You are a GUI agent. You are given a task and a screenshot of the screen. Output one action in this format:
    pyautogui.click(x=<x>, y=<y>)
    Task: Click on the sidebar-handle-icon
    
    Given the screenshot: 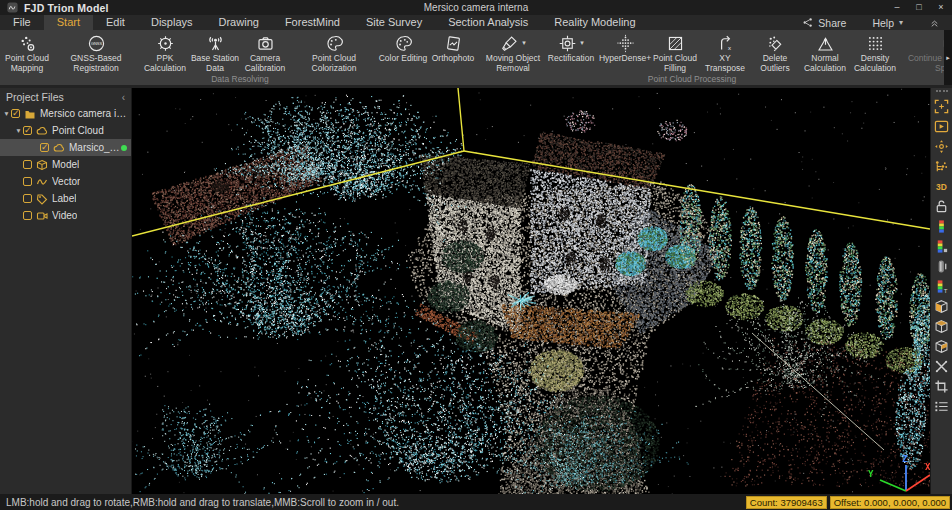 What is the action you would take?
    pyautogui.click(x=942, y=92)
    